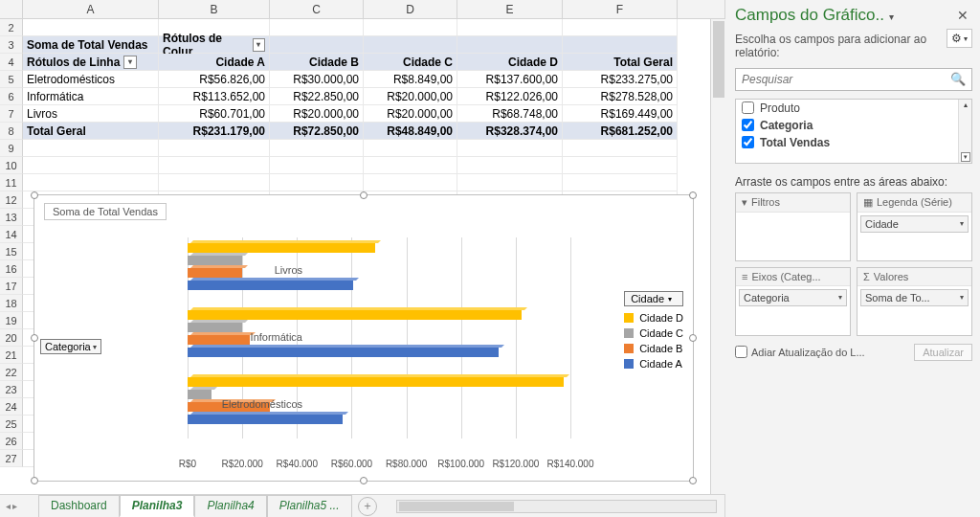 The image size is (980, 517). Describe the element at coordinates (11, 321) in the screenshot. I see `row-num: 19` at that location.